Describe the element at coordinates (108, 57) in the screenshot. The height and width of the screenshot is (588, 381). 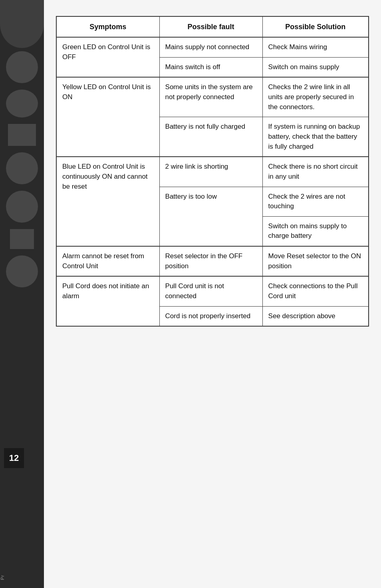
I see `symptom-green-led: Green LED on Control Unit is OFF` at that location.